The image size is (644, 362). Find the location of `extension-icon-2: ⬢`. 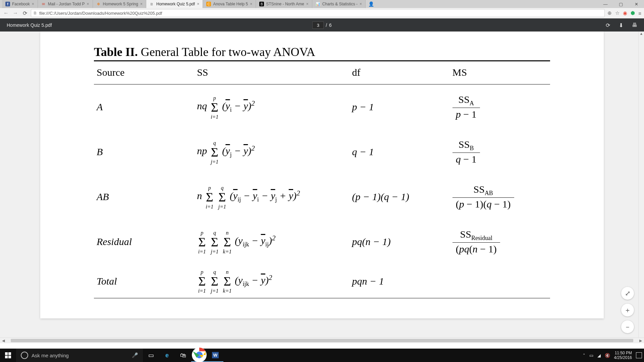

extension-icon-2: ⬢ is located at coordinates (633, 13).